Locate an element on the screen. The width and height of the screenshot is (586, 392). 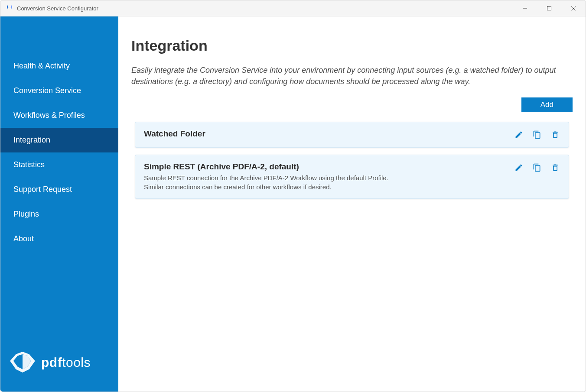
close-button is located at coordinates (573, 9).